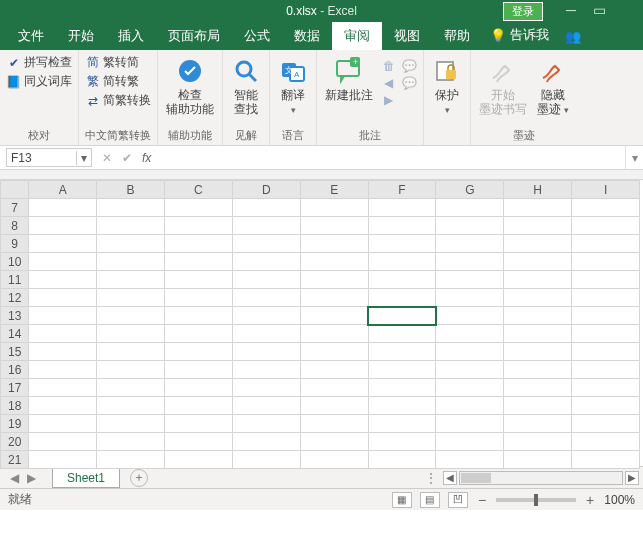 Image resolution: width=643 pixels, height=547 pixels. What do you see at coordinates (266, 190) in the screenshot?
I see `column-header: D` at bounding box center [266, 190].